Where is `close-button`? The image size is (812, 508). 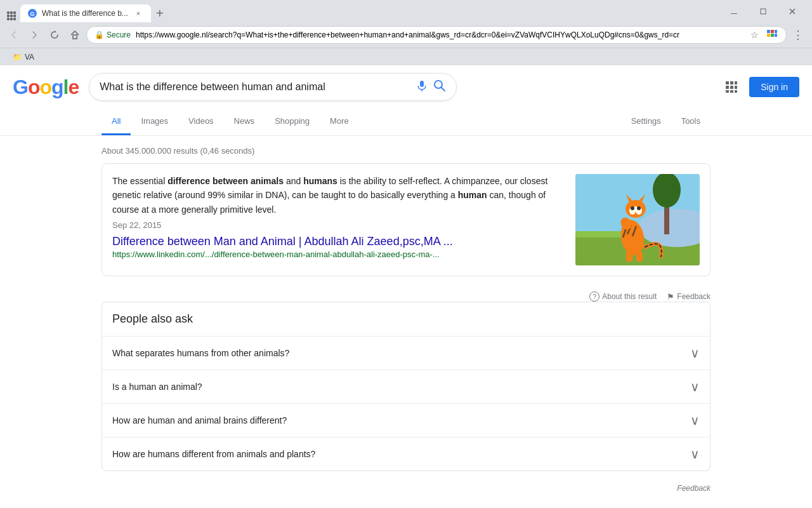
close-button is located at coordinates (792, 11).